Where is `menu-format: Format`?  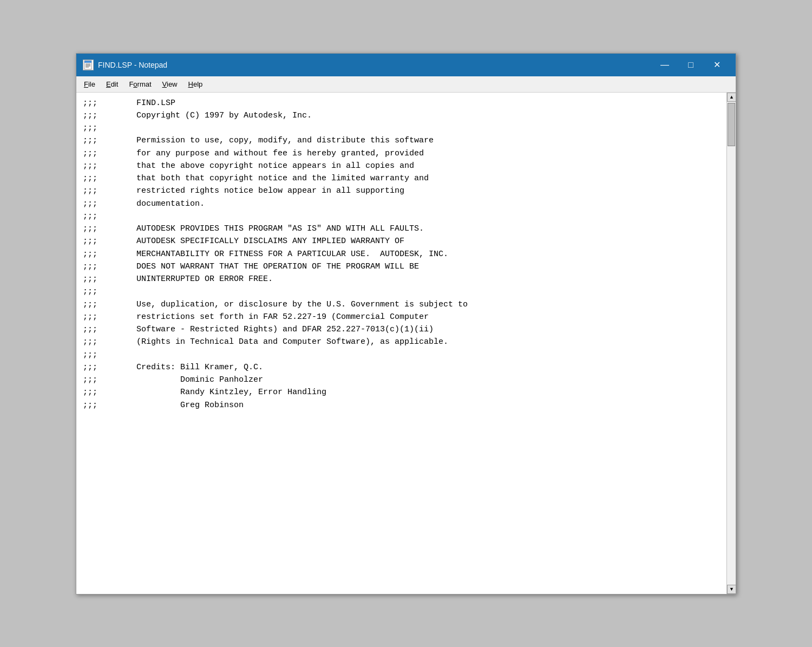 menu-format: Format is located at coordinates (140, 84).